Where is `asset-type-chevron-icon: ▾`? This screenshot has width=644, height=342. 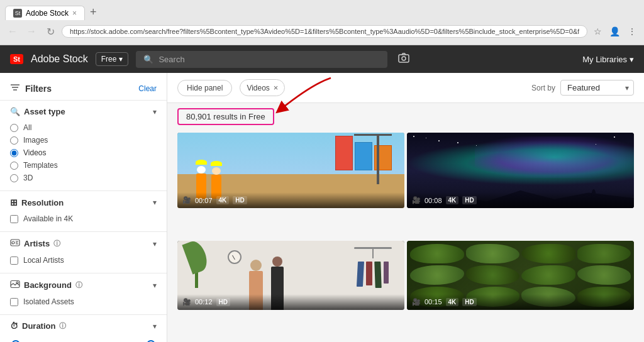
asset-type-chevron-icon: ▾ is located at coordinates (155, 112).